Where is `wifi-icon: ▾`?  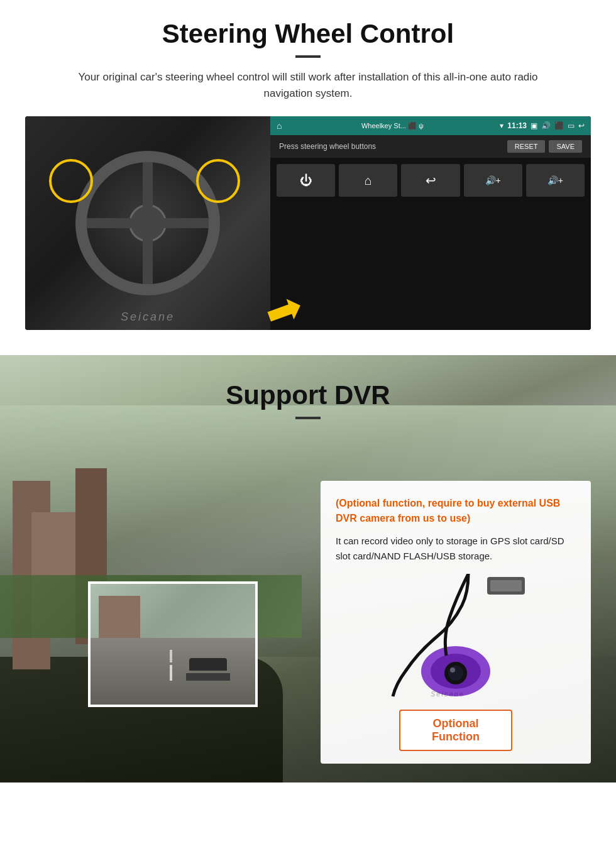 wifi-icon: ▾ is located at coordinates (502, 126).